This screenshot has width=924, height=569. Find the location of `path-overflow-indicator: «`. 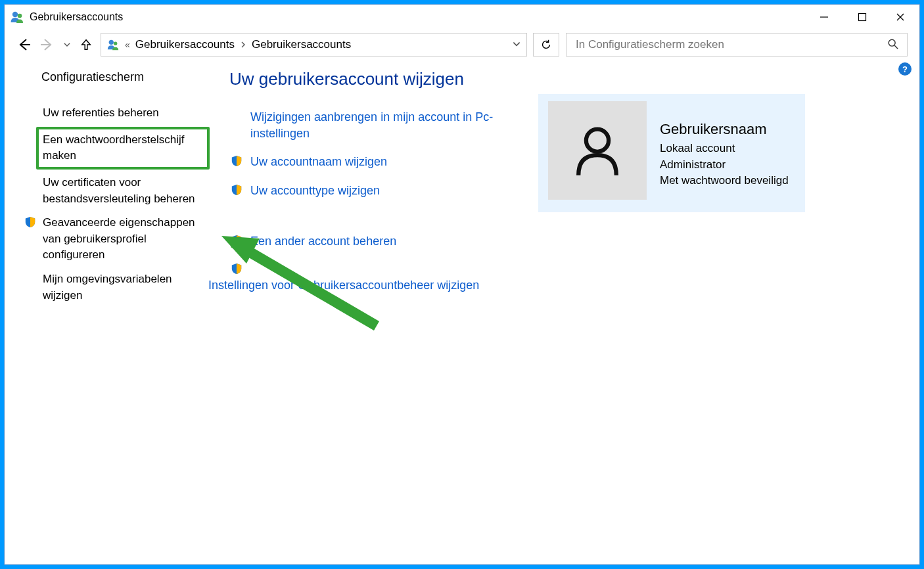

path-overflow-indicator: « is located at coordinates (127, 45).